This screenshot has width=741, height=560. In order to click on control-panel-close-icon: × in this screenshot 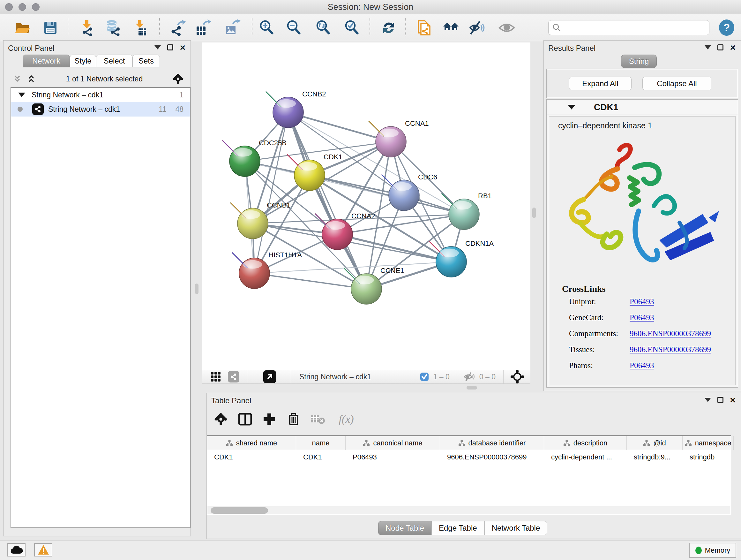, I will do `click(182, 48)`.